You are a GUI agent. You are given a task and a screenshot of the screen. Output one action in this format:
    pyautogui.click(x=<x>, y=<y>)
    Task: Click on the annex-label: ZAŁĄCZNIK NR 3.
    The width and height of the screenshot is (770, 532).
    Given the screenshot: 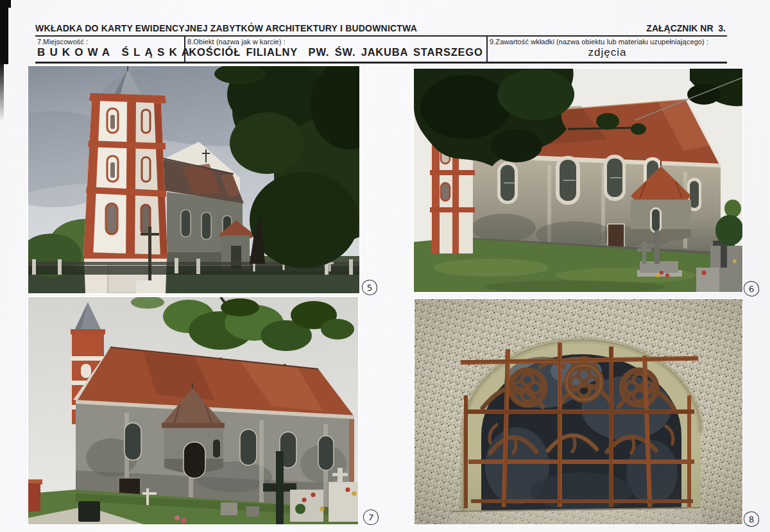 What is the action you would take?
    pyautogui.click(x=687, y=28)
    